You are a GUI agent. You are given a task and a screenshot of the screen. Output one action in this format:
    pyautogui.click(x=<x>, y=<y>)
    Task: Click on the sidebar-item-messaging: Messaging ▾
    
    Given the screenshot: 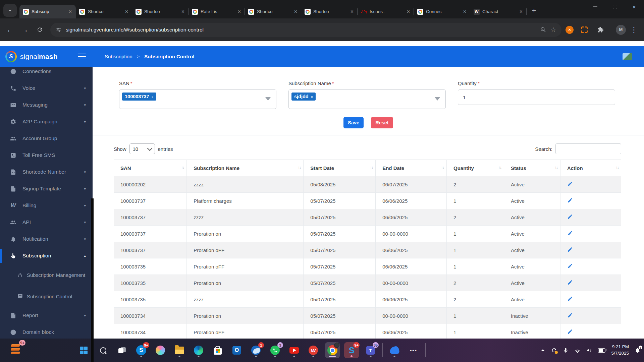 What is the action you would take?
    pyautogui.click(x=46, y=105)
    